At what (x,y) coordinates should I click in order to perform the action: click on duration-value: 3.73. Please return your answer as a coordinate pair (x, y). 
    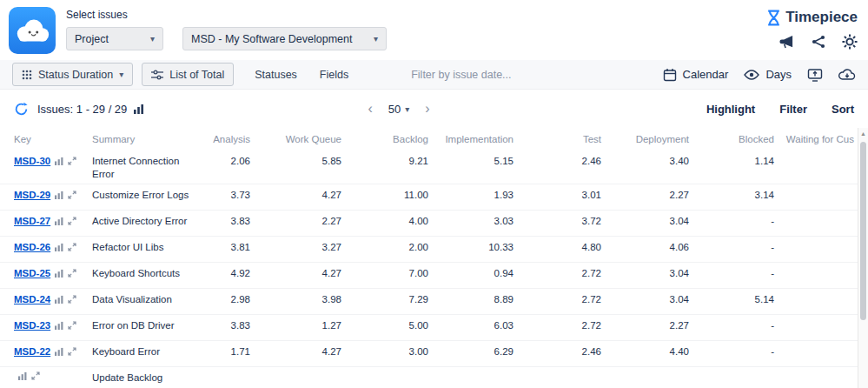
    Looking at the image, I should click on (232, 195).